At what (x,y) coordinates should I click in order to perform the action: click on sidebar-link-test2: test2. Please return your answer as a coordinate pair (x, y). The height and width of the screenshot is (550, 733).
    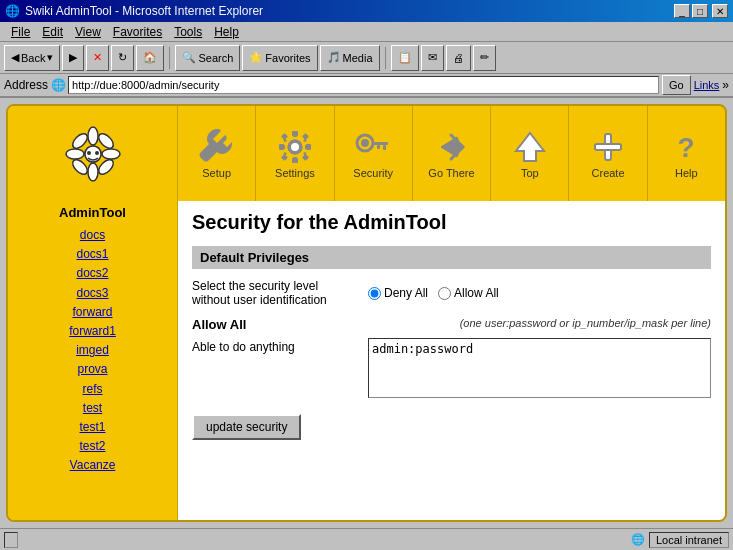
    Looking at the image, I should click on (92, 446).